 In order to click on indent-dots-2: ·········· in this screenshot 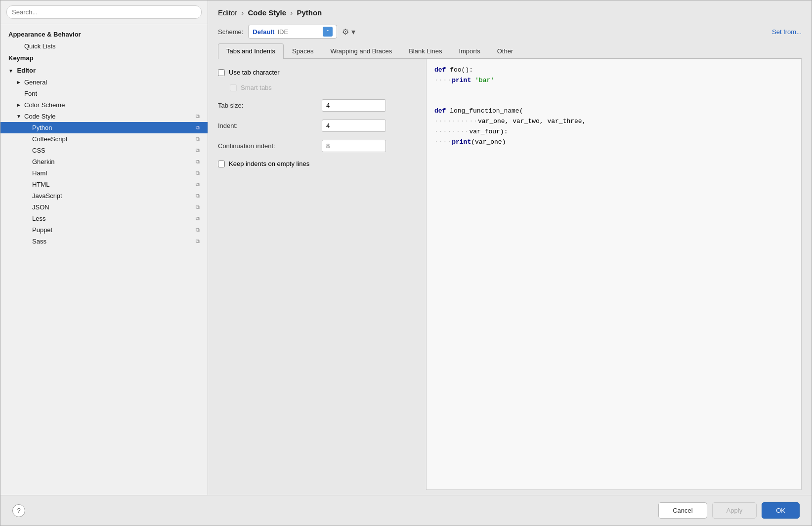, I will do `click(456, 121)`.